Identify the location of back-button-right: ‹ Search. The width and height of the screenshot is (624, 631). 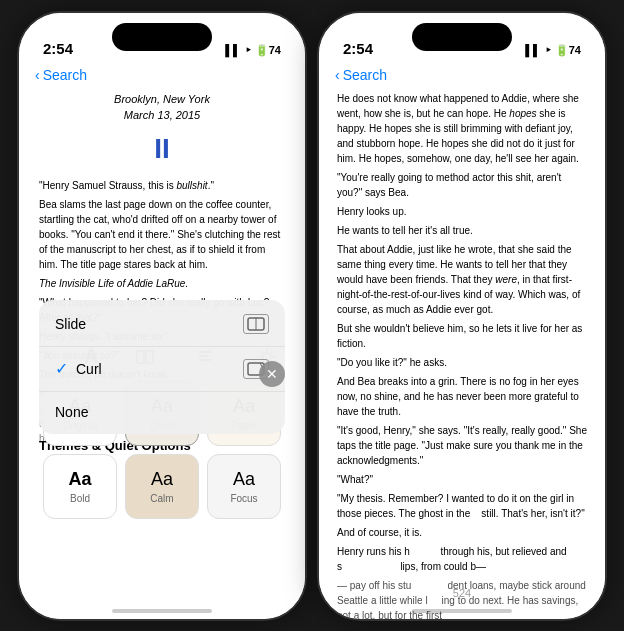
(361, 75).